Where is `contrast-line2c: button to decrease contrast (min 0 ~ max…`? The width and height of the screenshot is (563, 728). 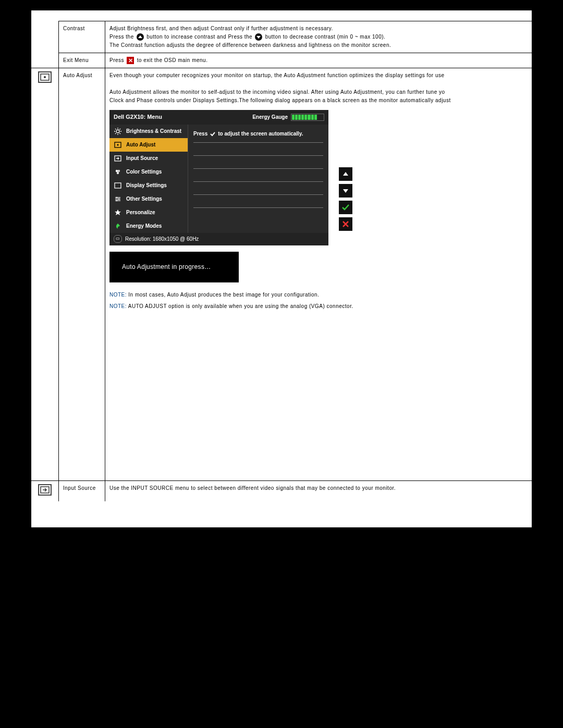 contrast-line2c: button to decrease contrast (min 0 ~ max… is located at coordinates (325, 36).